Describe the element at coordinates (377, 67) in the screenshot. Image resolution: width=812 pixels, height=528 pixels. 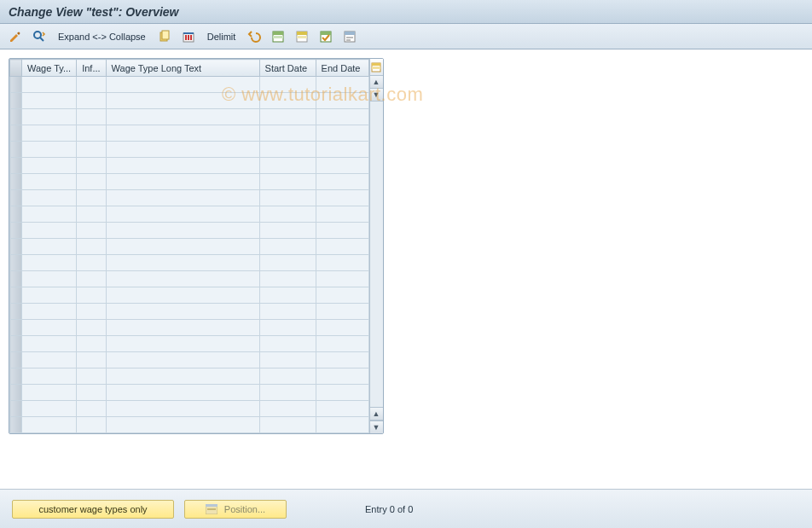
I see `table-settings-button` at that location.